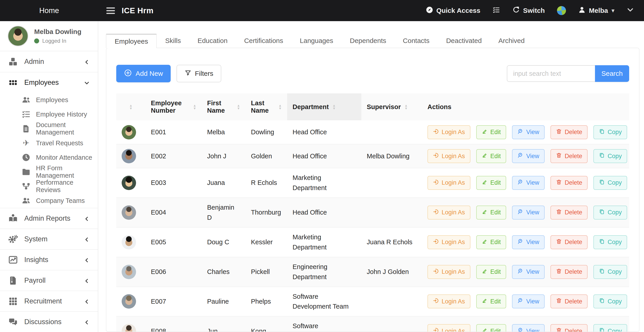 This screenshot has width=644, height=332. What do you see at coordinates (199, 74) in the screenshot?
I see `filters-button: Filters` at bounding box center [199, 74].